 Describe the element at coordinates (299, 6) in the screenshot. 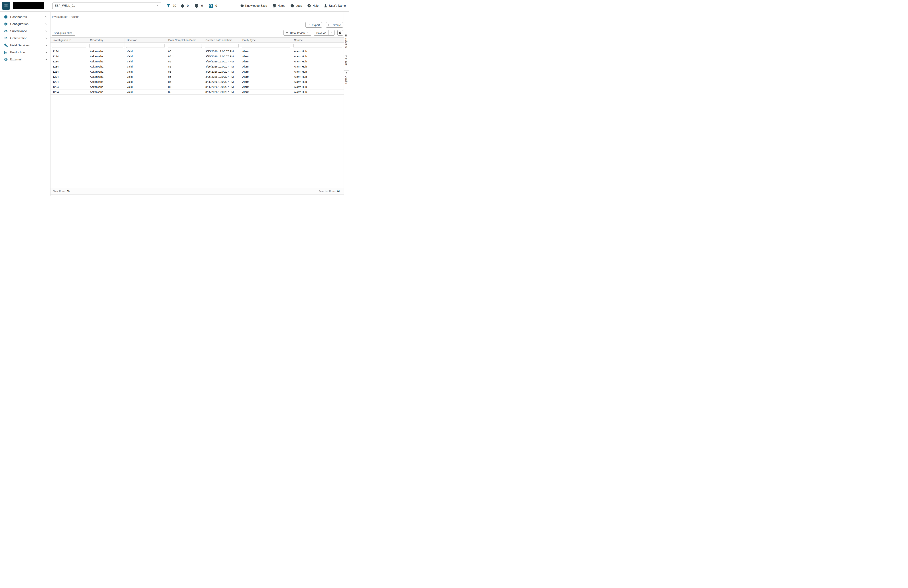

I see `logs-label: Logs` at that location.